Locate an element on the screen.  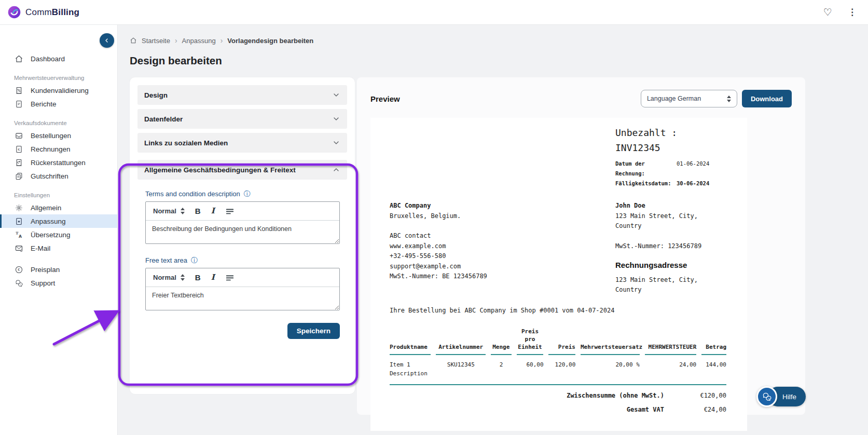
invoice-subtotal-row: Zwischensumme (ohne MwSt.) €120,00 is located at coordinates (558, 396).